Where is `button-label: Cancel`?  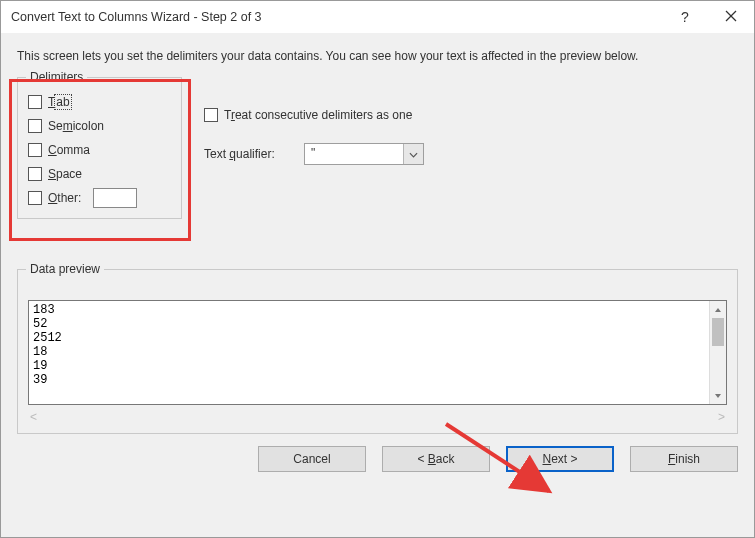
button-label: Cancel is located at coordinates (312, 459).